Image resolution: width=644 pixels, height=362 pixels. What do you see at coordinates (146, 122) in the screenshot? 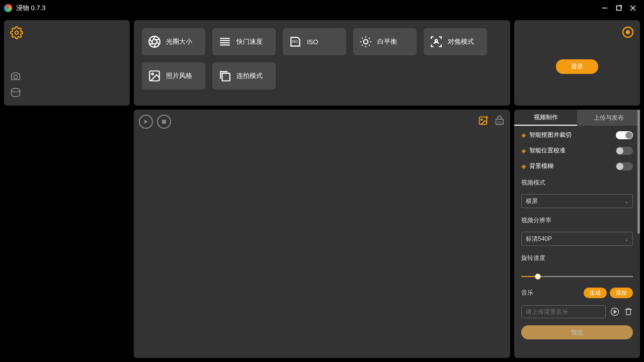
I see `play-button` at bounding box center [146, 122].